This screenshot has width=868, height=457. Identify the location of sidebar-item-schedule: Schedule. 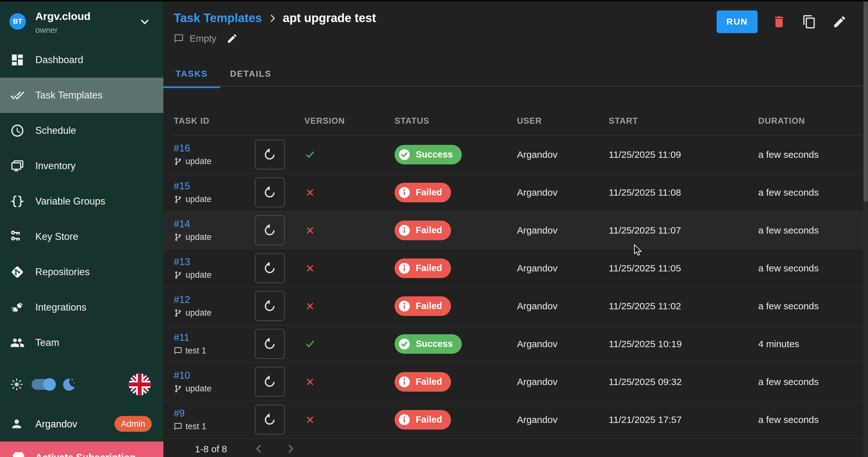
(82, 131).